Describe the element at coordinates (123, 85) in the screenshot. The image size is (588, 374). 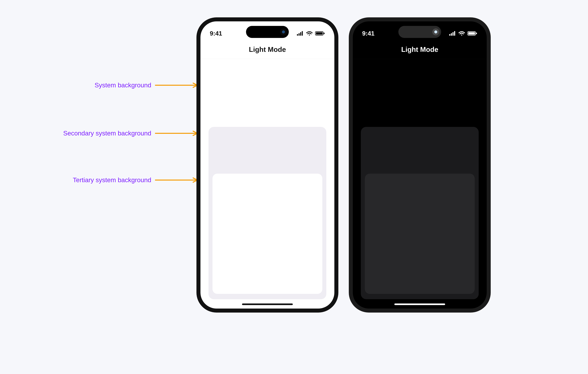
I see `annotation-label: System background` at that location.